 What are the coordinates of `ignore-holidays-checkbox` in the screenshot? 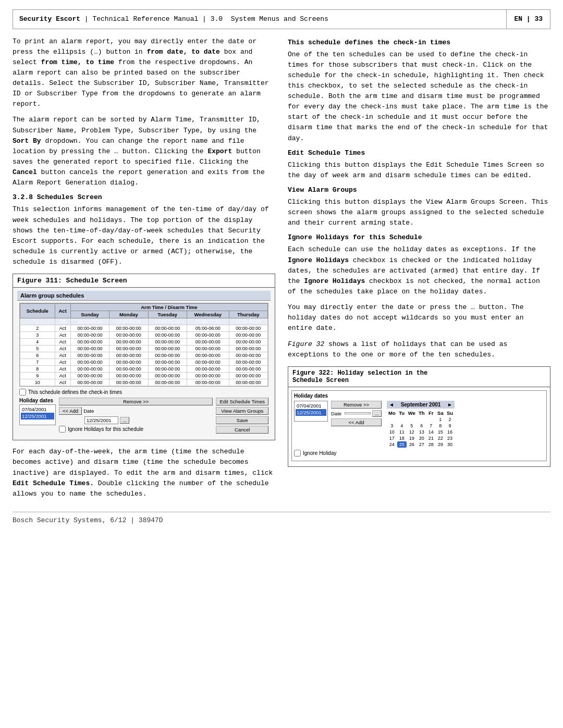 It's located at (63, 429).